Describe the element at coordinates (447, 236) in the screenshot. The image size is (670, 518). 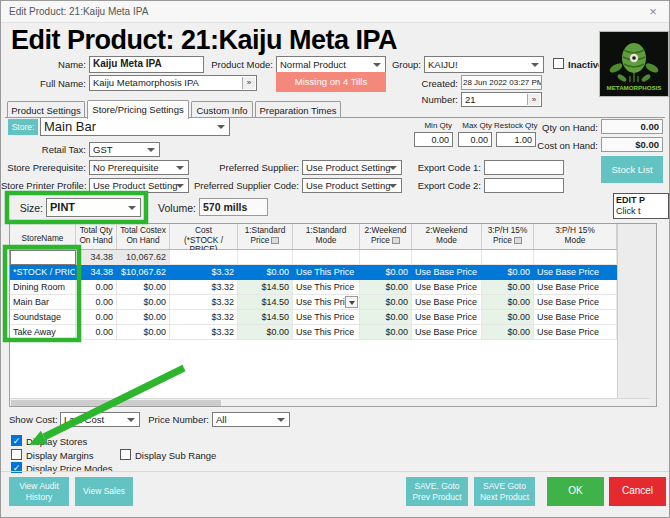
I see `column-header-weekend-mode: 2:WeekendMode` at that location.